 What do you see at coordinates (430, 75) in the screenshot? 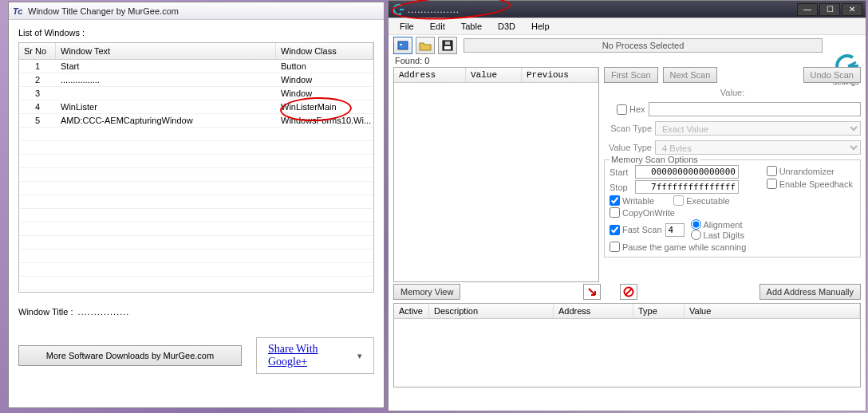
I see `col-address: Address` at bounding box center [430, 75].